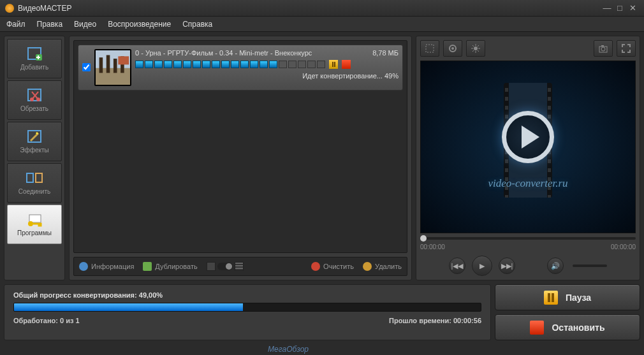  Describe the element at coordinates (247, 312) in the screenshot. I see `progress-panel: Общий прогресс конвертирования: 49,00% О…` at that location.